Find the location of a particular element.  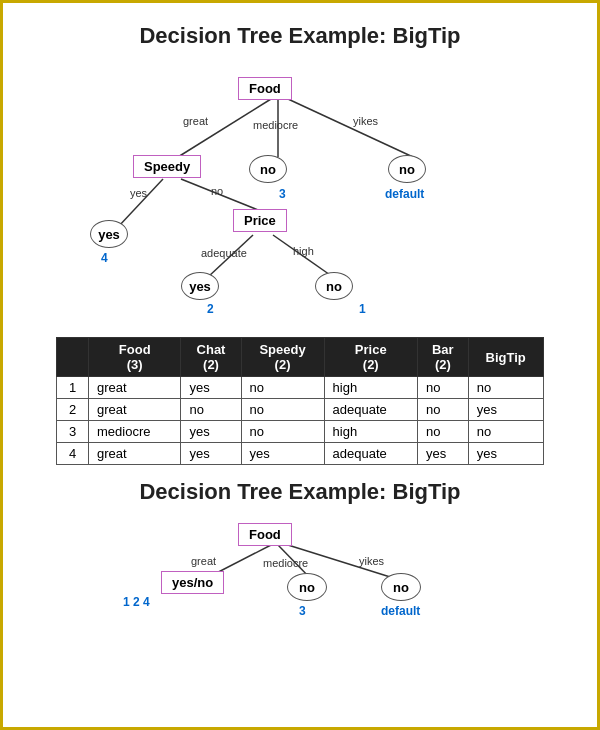

label-high: high is located at coordinates (304, 251).